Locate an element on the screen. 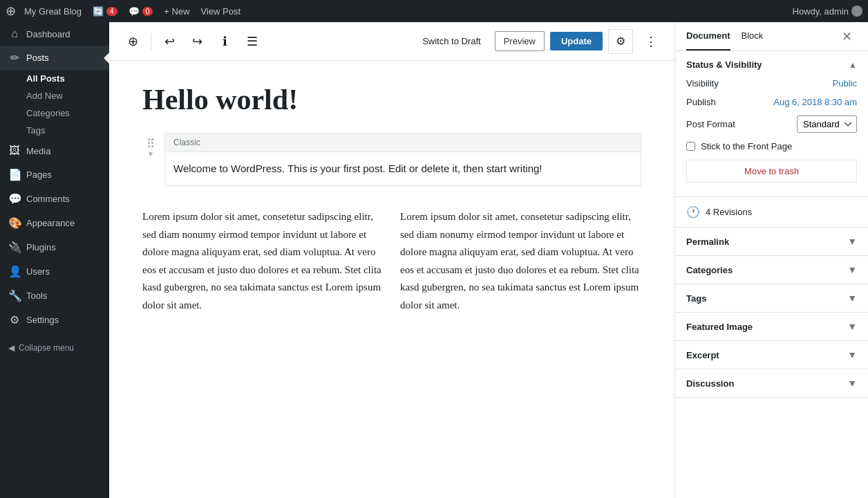 This screenshot has height=498, width=868. pages-icon: 📄 is located at coordinates (15, 174).